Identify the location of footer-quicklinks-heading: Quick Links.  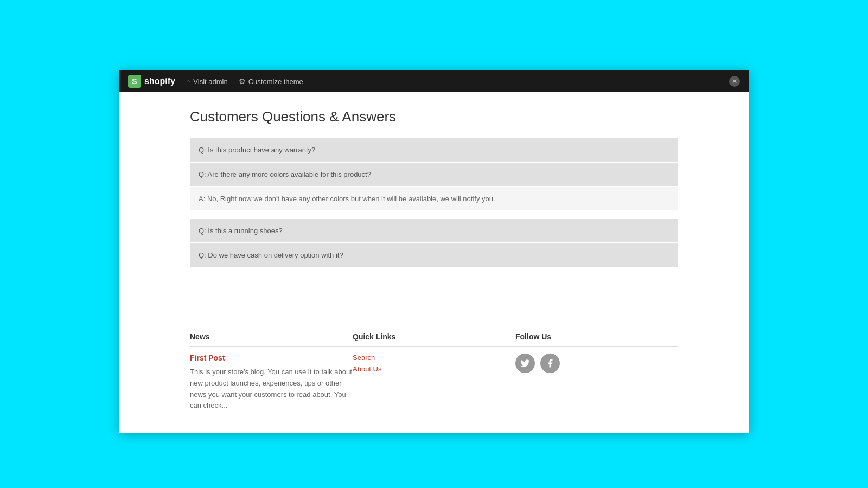
(434, 339).